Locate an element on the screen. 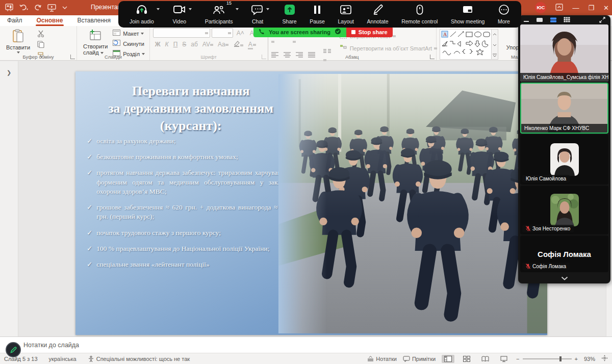 The width and height of the screenshot is (612, 364). layout-button: Макет is located at coordinates (129, 34).